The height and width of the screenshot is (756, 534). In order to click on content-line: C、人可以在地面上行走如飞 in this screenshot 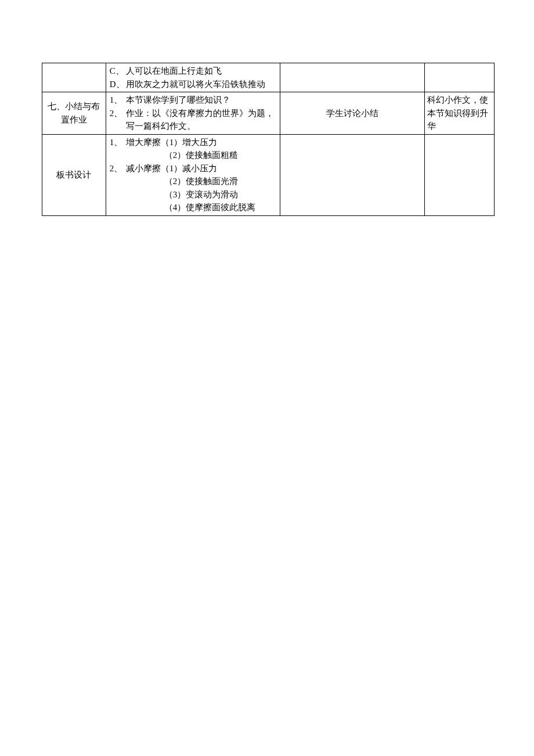, I will do `click(194, 71)`.